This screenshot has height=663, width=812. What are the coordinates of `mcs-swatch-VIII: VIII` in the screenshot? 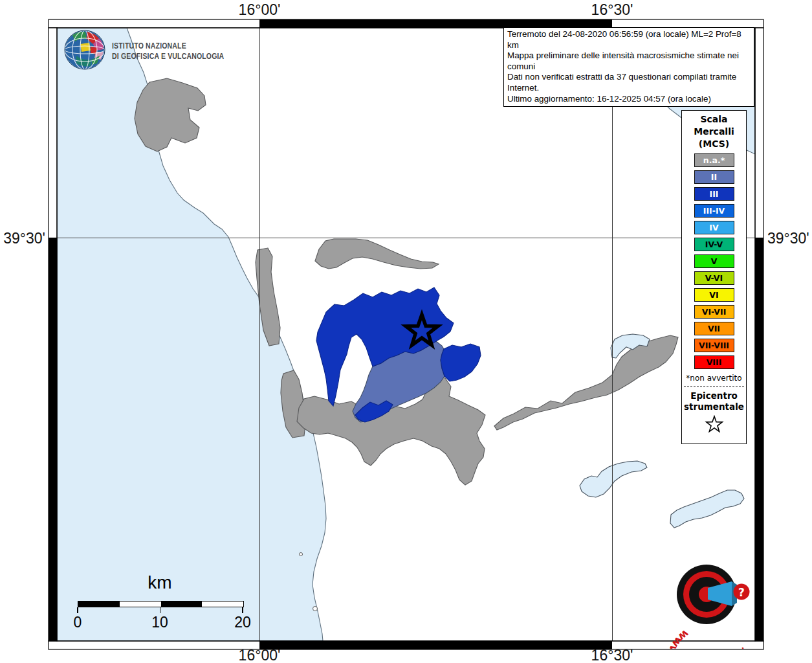 It's located at (714, 363).